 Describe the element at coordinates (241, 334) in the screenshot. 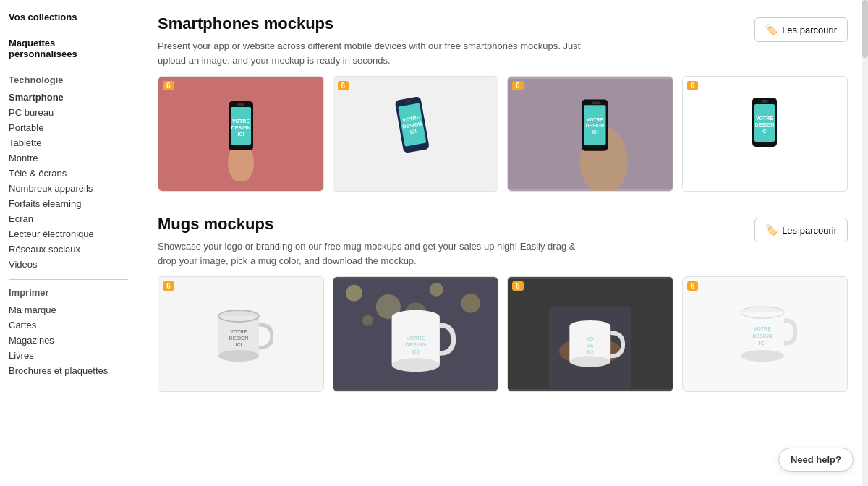

I see `mug-mockup-1: 6 VOTRE DESIGN ICI` at that location.